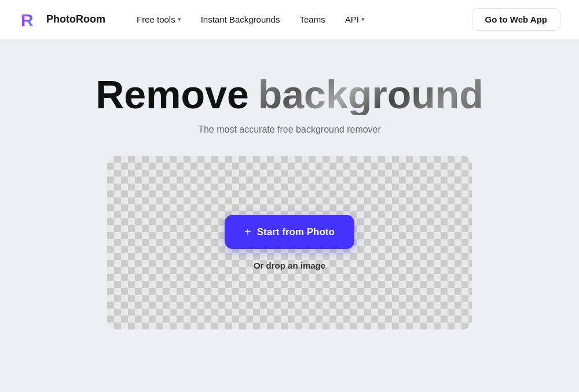 Image resolution: width=579 pixels, height=392 pixels. I want to click on hero-subtitle: The most accurate free background remove…, so click(290, 130).